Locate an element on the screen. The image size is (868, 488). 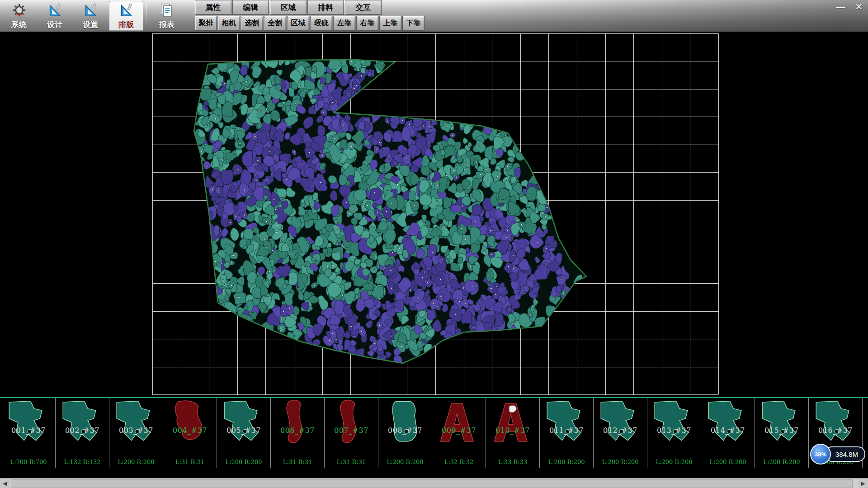
menu-tab-5: 交互 is located at coordinates (363, 7).